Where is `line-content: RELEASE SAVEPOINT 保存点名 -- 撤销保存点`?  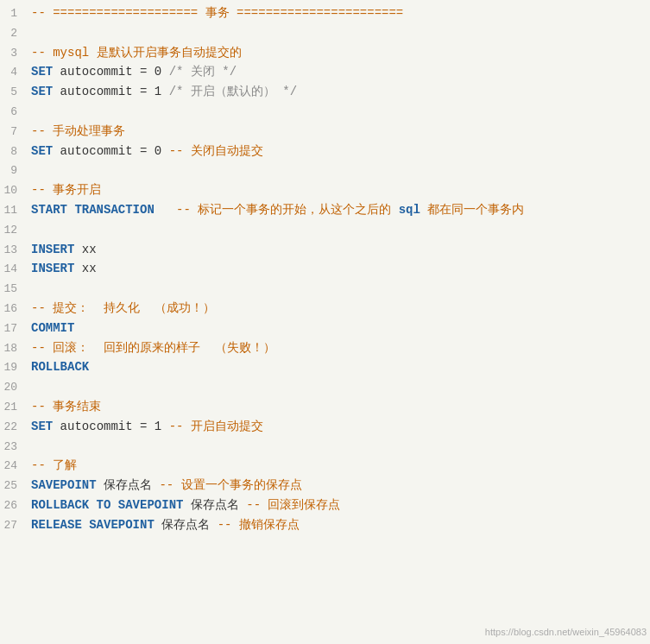
line-content: RELEASE SAVEPOINT 保存点名 -- 撤销保存点 is located at coordinates (338, 525).